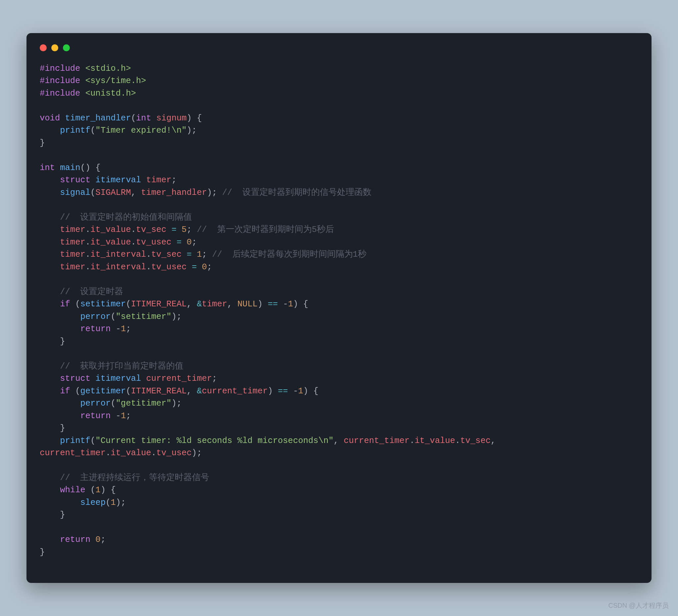 The width and height of the screenshot is (678, 616). What do you see at coordinates (93, 503) in the screenshot?
I see `fn-call: sleep` at bounding box center [93, 503].